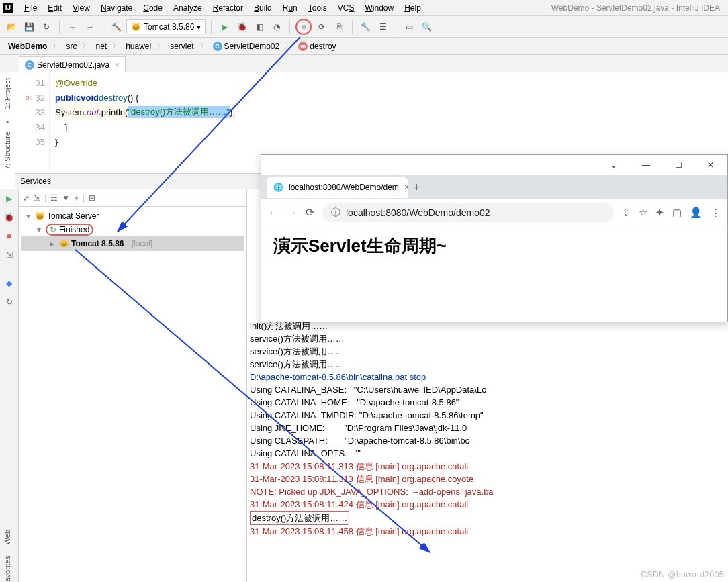  Describe the element at coordinates (7, 150) in the screenshot. I see `tool-structure: 7: Structure` at that location.